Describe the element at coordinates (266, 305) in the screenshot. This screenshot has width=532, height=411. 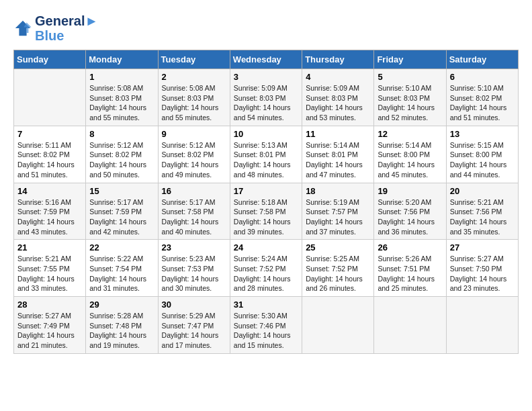
I see `day-number: 31` at that location.